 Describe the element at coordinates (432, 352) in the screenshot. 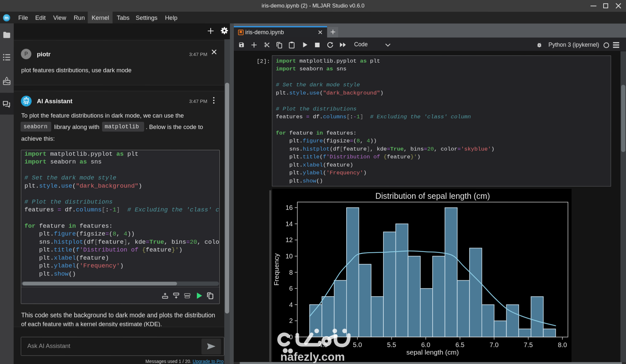

I see `svg-text: sepal length (cm)` at that location.